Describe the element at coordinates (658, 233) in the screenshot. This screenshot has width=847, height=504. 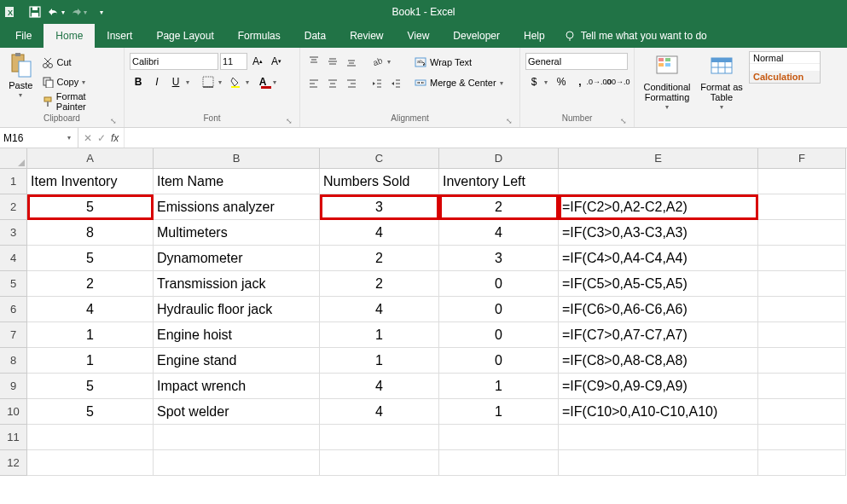
I see `cell-E3: =IF(C3>0,A3-C3,A3)` at that location.